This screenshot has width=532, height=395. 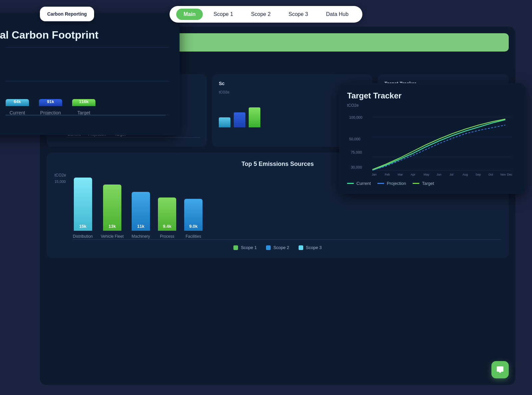 What do you see at coordinates (355, 139) in the screenshot?
I see `svg-text: 50,000` at bounding box center [355, 139].